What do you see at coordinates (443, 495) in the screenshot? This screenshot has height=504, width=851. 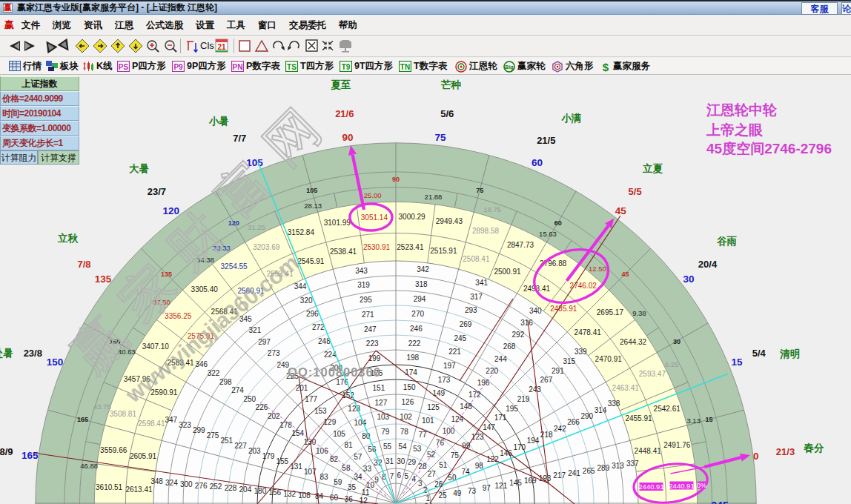 I see `svg-text: 25` at bounding box center [443, 495].